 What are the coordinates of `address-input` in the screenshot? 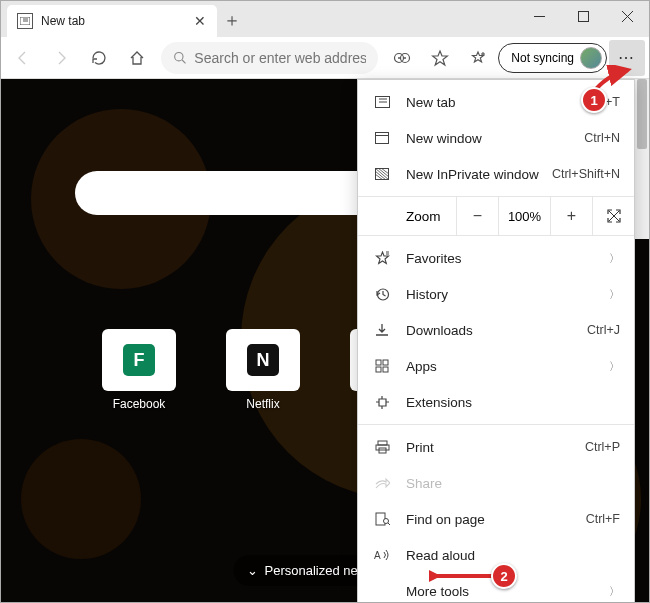 It's located at (280, 58).